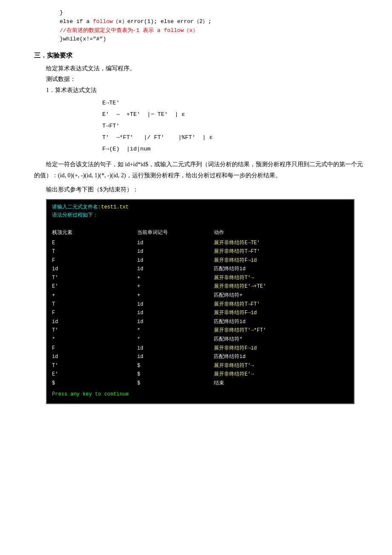  I want to click on section3-label: 实验要求, so click(60, 55).